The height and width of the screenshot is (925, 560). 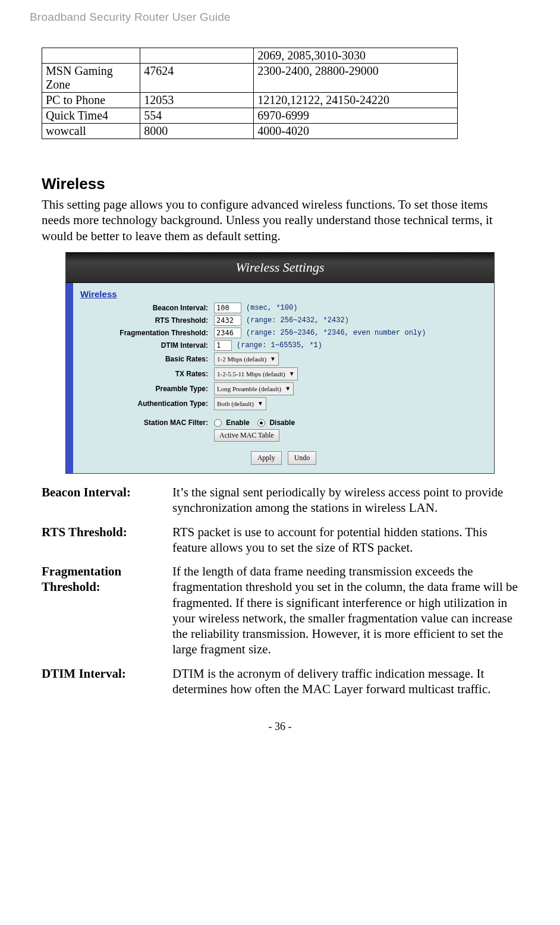 What do you see at coordinates (107, 611) in the screenshot?
I see `definition-term: Fragmentation Threshold:` at bounding box center [107, 611].